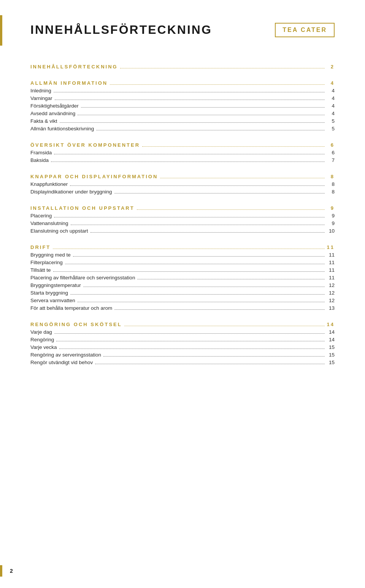 This screenshot has height=588, width=365. I want to click on toc-entry: Avsedd användning4, so click(182, 113).